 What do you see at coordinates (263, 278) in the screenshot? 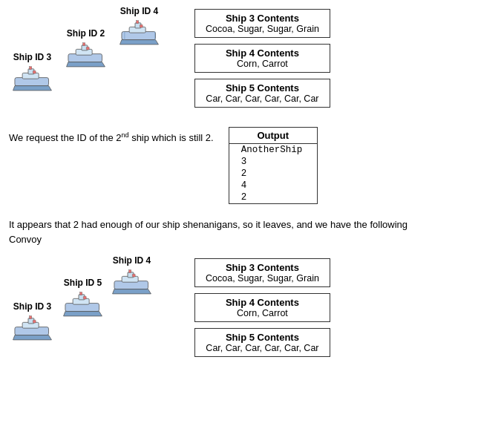
I see `bottom-content-items-0: Cocoa, Sugar, Sugar, Grain` at bounding box center [263, 278].